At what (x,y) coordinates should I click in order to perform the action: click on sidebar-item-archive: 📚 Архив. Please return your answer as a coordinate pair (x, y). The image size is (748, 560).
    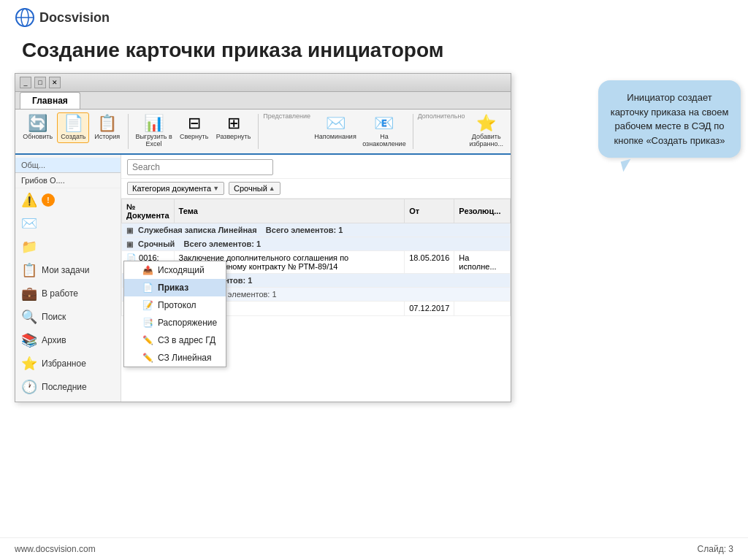
    Looking at the image, I should click on (68, 340).